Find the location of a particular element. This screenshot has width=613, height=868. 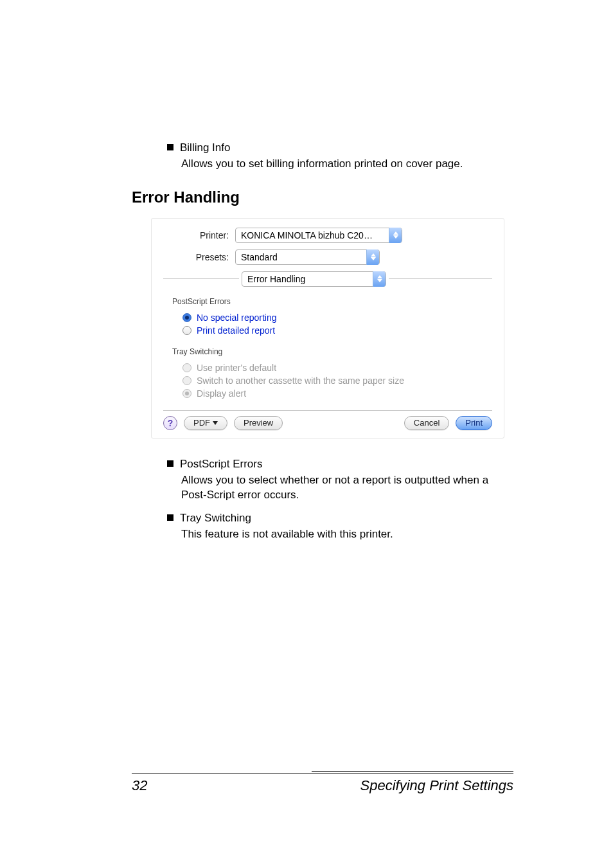

radio-display-alert: Display alert is located at coordinates (337, 393).